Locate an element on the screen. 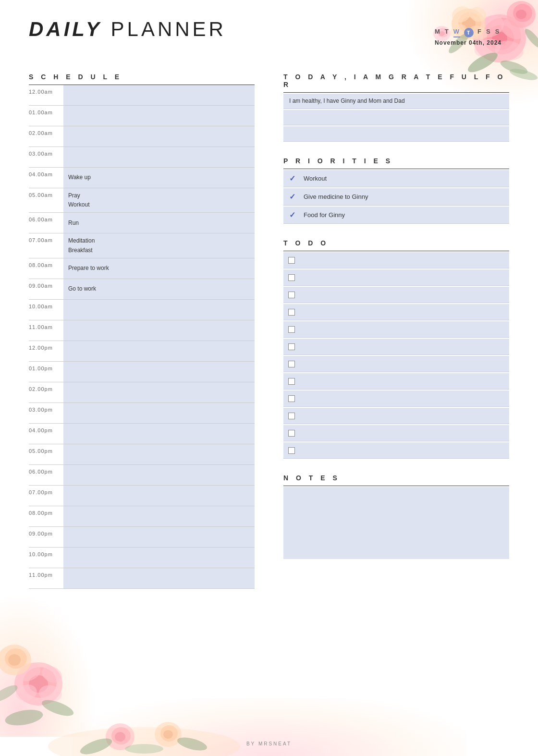 The width and height of the screenshot is (538, 756). schedule-row: 04.00amWake up is located at coordinates (142, 178).